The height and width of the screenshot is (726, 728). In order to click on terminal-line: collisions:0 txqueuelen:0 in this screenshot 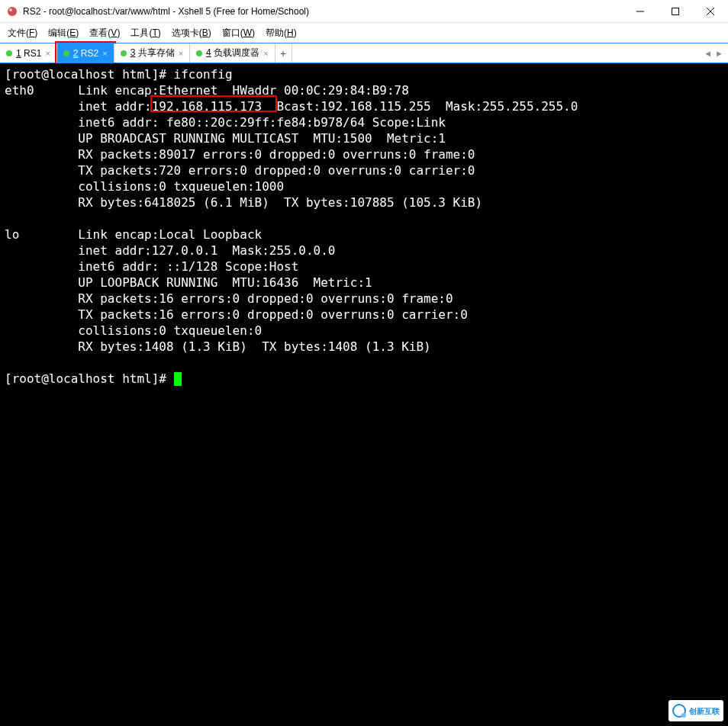, I will do `click(133, 331)`.